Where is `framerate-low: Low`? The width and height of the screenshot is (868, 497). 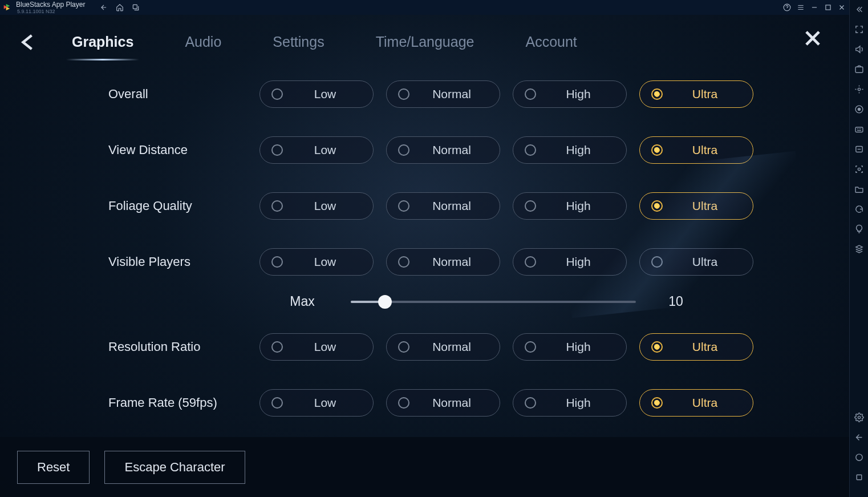 framerate-low: Low is located at coordinates (317, 403).